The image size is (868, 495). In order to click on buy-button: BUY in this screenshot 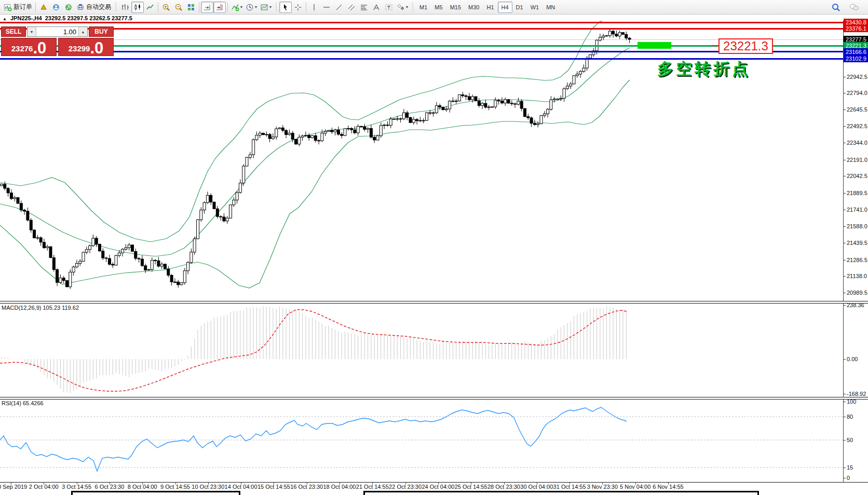, I will do `click(101, 32)`.